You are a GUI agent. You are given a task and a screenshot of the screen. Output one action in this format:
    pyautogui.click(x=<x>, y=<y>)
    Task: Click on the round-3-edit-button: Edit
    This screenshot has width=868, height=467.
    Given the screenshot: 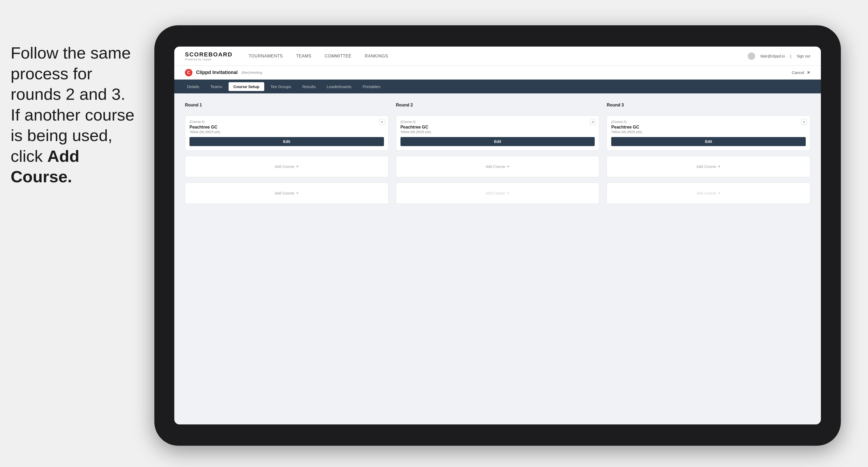 What is the action you would take?
    pyautogui.click(x=708, y=142)
    